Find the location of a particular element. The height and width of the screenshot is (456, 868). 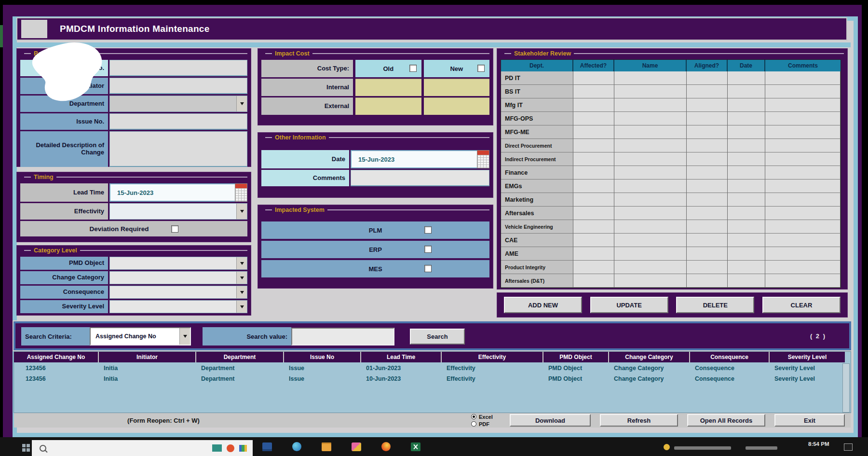

plm-checkbox is located at coordinates (428, 230).